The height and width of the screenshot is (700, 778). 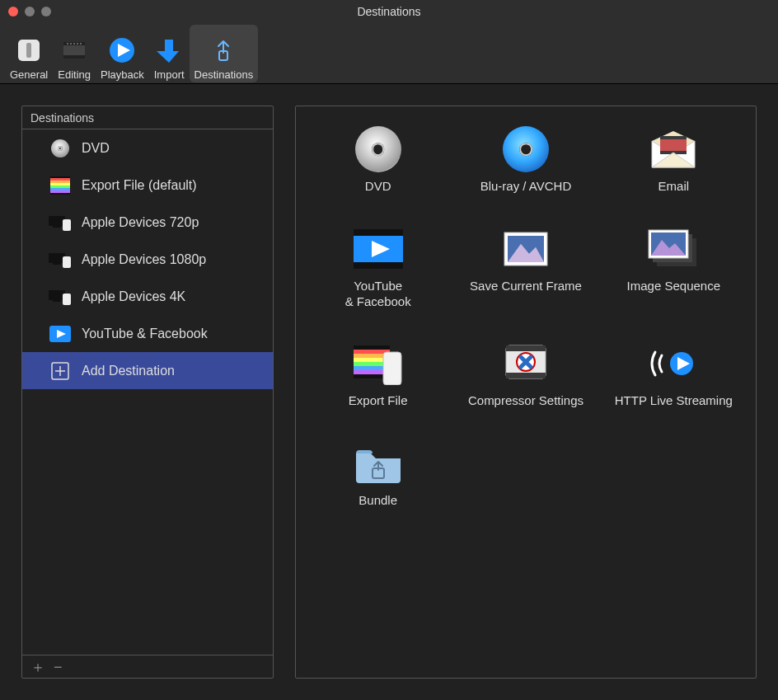 What do you see at coordinates (674, 186) in the screenshot?
I see `gallery-item-label: Email` at bounding box center [674, 186].